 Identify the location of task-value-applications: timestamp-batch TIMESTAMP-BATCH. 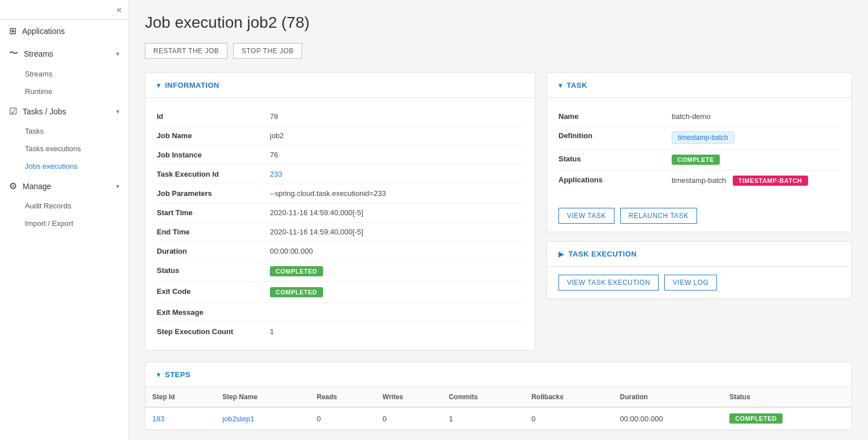
(740, 181).